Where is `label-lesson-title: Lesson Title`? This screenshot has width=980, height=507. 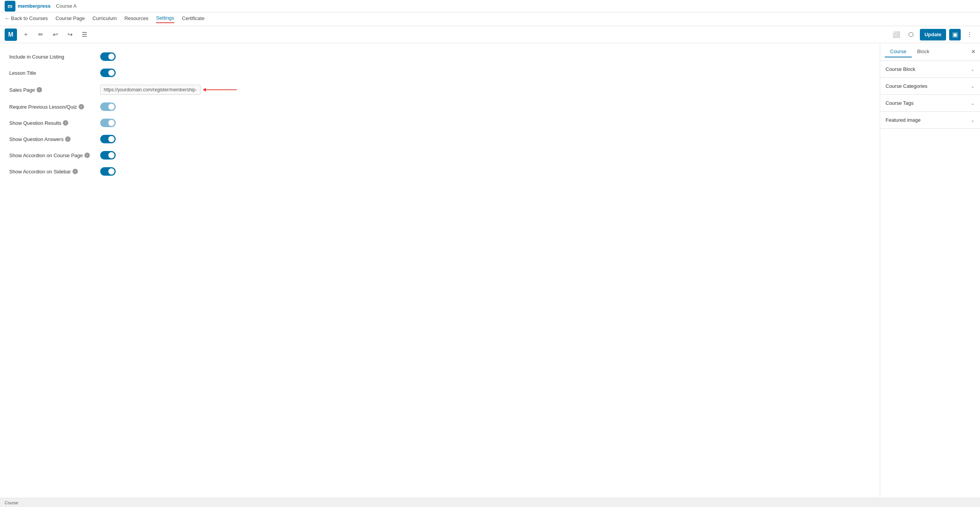 label-lesson-title: Lesson Title is located at coordinates (52, 73).